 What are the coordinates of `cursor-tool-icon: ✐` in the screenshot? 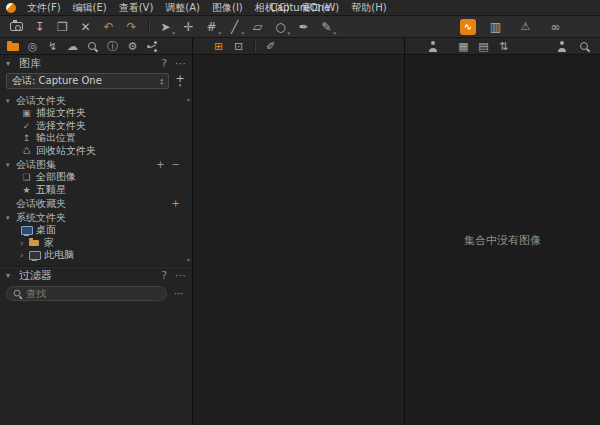 It's located at (270, 46).